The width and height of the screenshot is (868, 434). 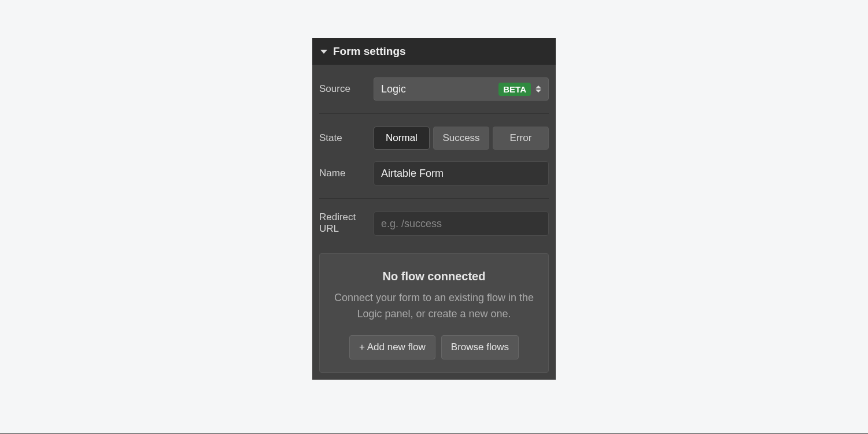 What do you see at coordinates (343, 89) in the screenshot?
I see `source-label: Source` at bounding box center [343, 89].